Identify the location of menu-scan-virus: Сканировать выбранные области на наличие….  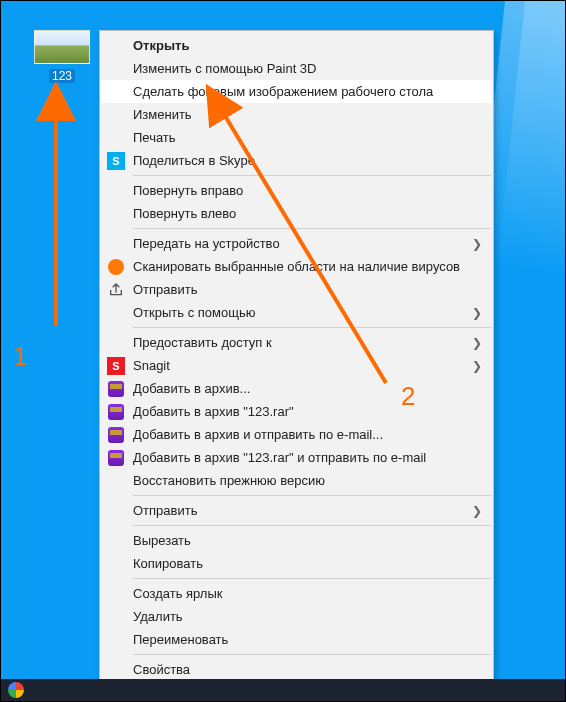
(296, 266).